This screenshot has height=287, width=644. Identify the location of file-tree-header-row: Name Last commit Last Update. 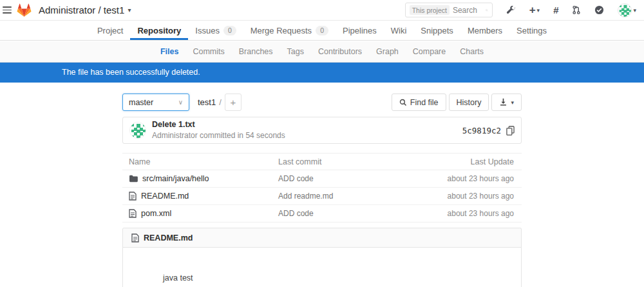
(322, 161).